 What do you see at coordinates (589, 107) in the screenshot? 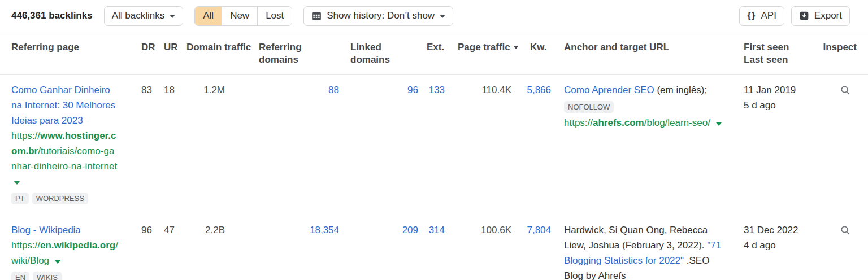
I see `nofollow-badge: NOFOLLOW` at bounding box center [589, 107].